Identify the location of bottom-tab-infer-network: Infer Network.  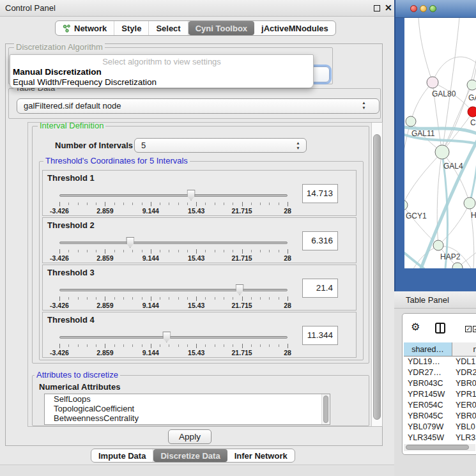
(261, 456).